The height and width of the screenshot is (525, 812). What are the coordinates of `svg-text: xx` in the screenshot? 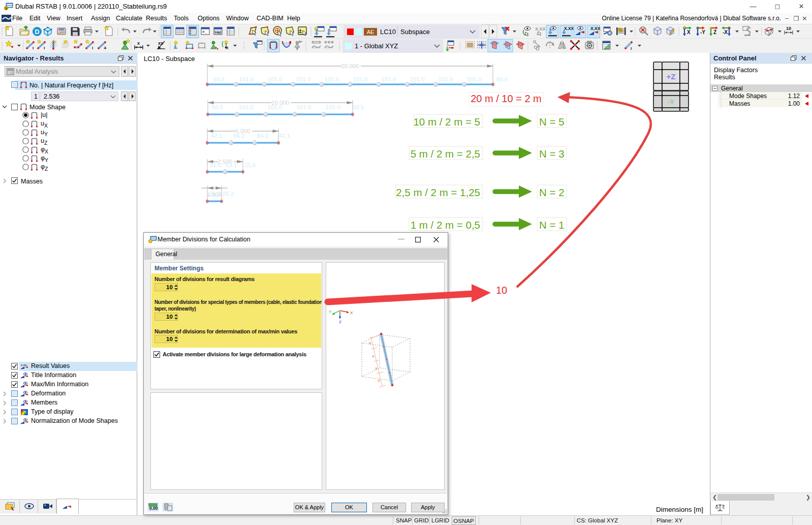 It's located at (161, 43).